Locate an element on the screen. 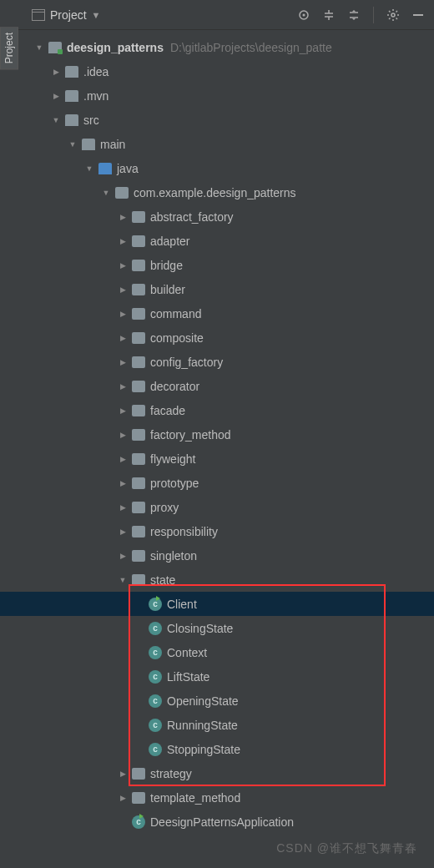 The width and height of the screenshot is (434, 868). tree-label: LiftState is located at coordinates (189, 677).